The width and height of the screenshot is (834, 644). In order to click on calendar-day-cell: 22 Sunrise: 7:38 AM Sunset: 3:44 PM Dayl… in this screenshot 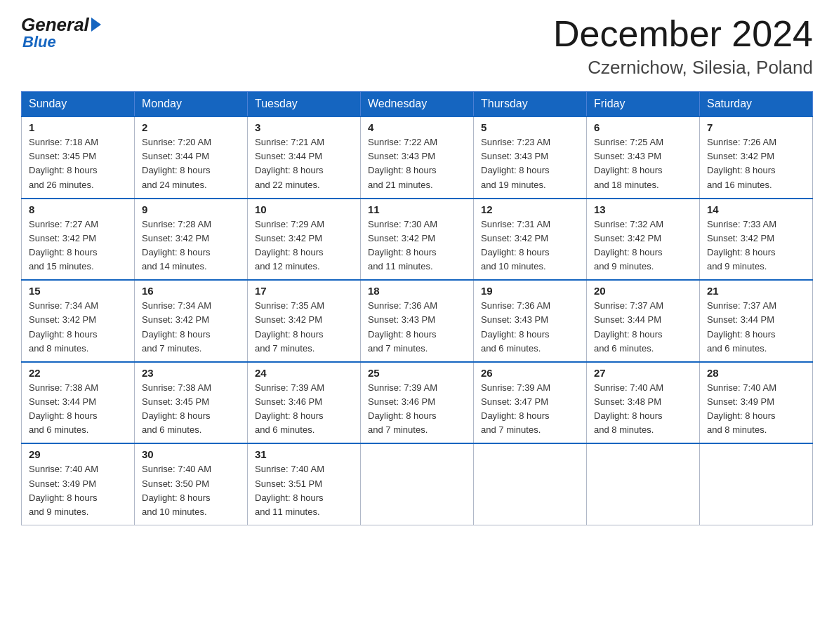, I will do `click(79, 403)`.